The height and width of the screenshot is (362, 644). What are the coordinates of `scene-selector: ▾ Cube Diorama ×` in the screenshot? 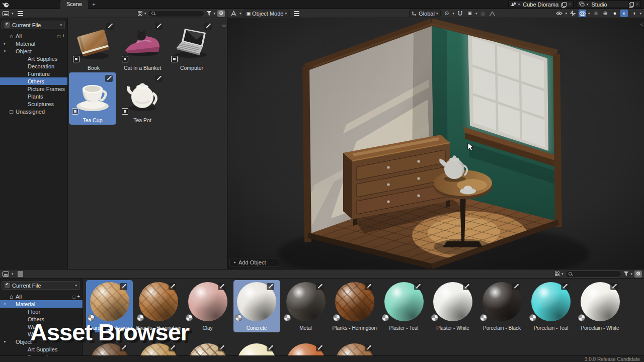 It's located at (541, 4).